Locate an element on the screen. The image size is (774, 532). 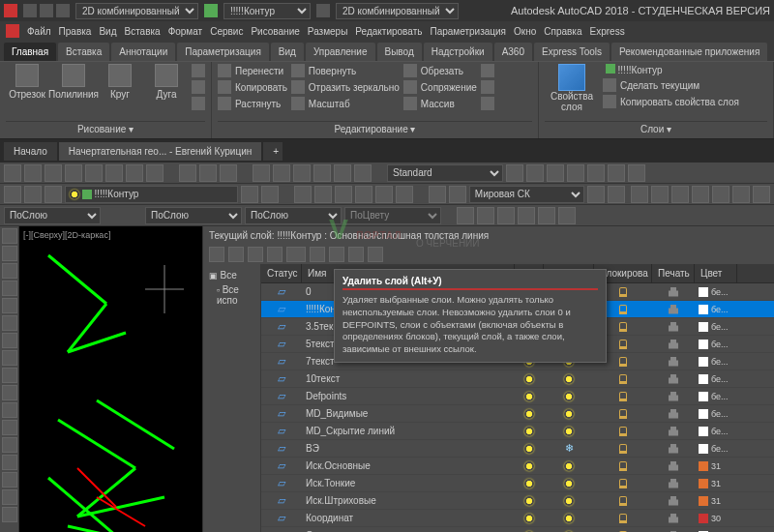
trim-button: Обрезать is located at coordinates (440, 71).